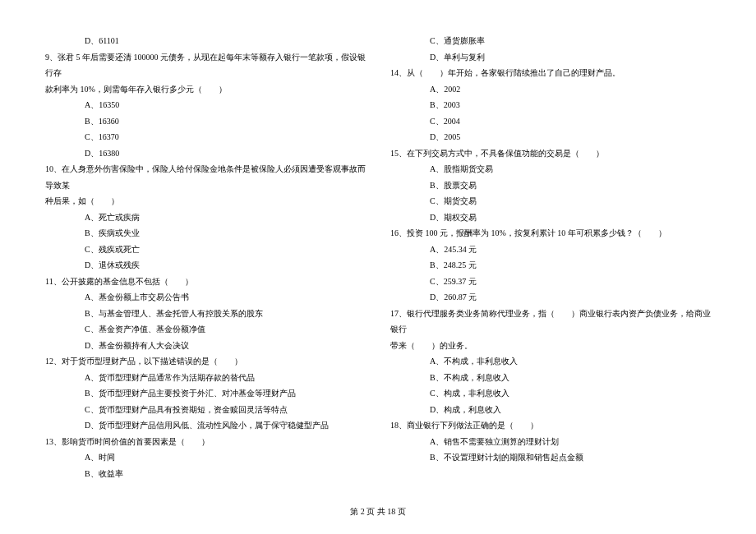 Image resolution: width=756 pixels, height=534 pixels. I want to click on answer-option: C、259.37 元, so click(551, 282).